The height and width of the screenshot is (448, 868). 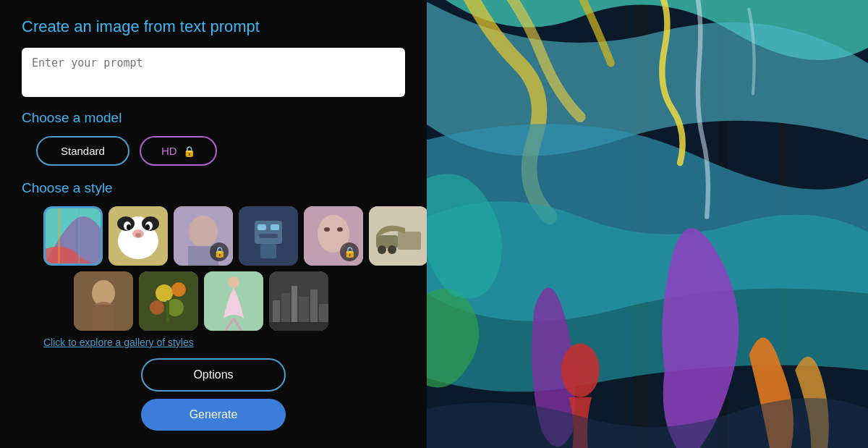 What do you see at coordinates (224, 342) in the screenshot?
I see `gallery-link: Click to explore a gallery of styles` at bounding box center [224, 342].